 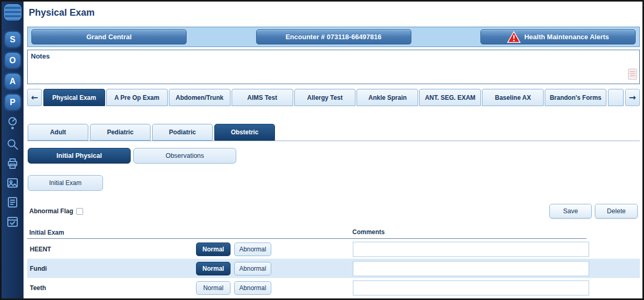 What do you see at coordinates (65, 183) in the screenshot?
I see `initial-exam-button: Initial Exam` at bounding box center [65, 183].